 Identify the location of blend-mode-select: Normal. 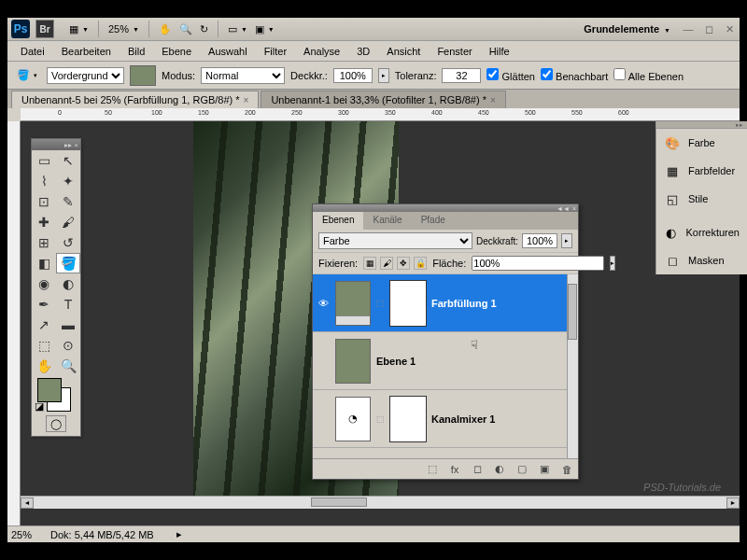
(243, 76).